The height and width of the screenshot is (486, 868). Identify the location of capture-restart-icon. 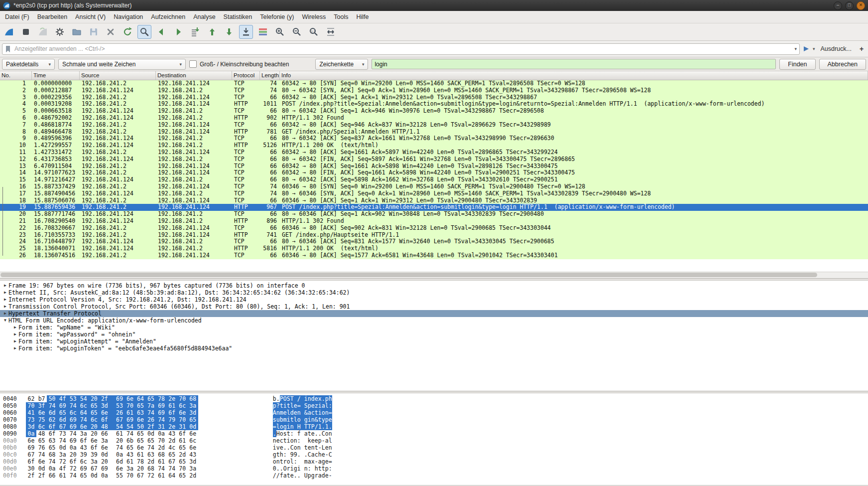
(43, 32).